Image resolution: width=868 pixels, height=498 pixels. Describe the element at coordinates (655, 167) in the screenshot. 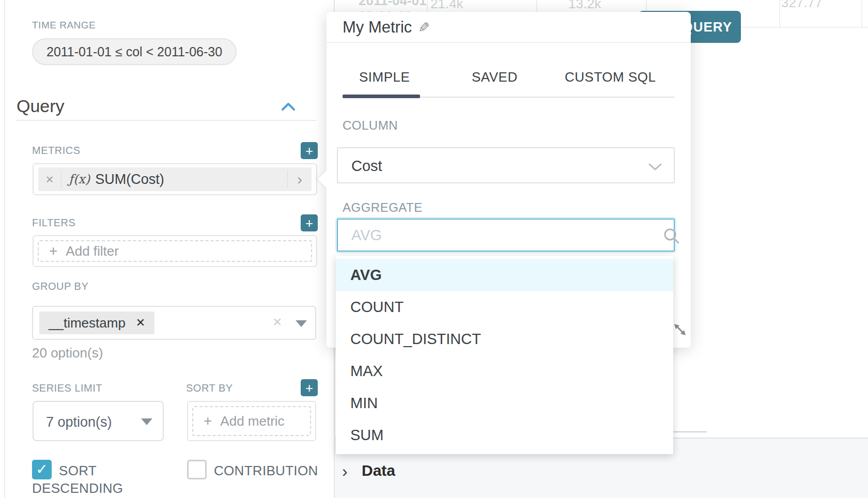

I see `chevron-down-icon` at that location.